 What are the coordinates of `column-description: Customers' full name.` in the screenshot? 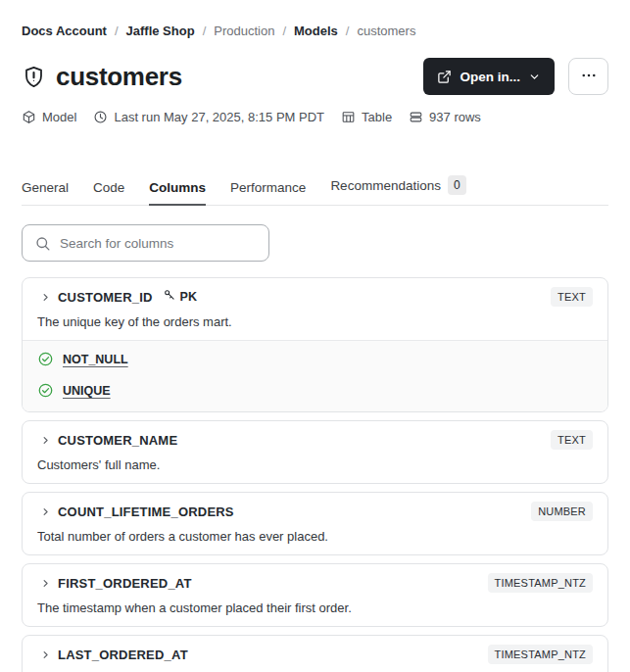 It's located at (315, 464).